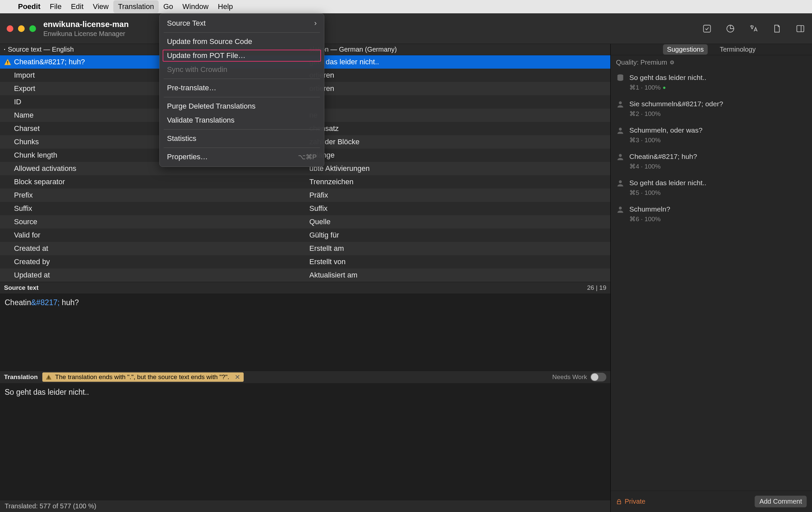  I want to click on suggestion-text: Sie schummeln&#8217; oder?, so click(676, 104).